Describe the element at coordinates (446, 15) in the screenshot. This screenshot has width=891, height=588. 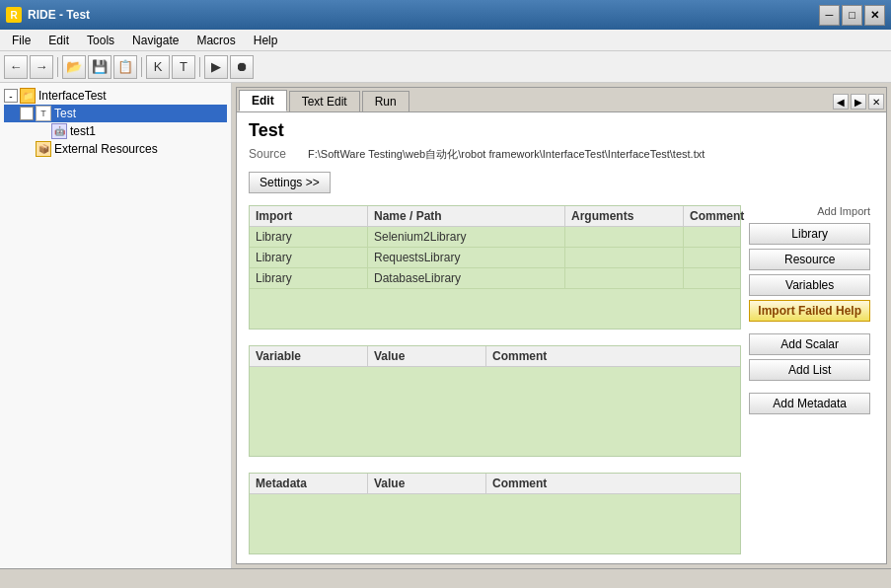
I see `title-bar: R RIDE - Test ─ □ ✕` at that location.